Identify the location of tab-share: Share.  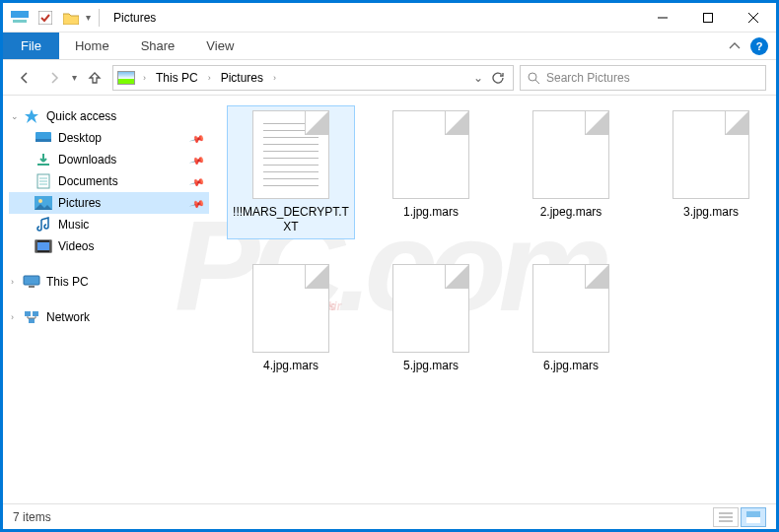
(158, 45).